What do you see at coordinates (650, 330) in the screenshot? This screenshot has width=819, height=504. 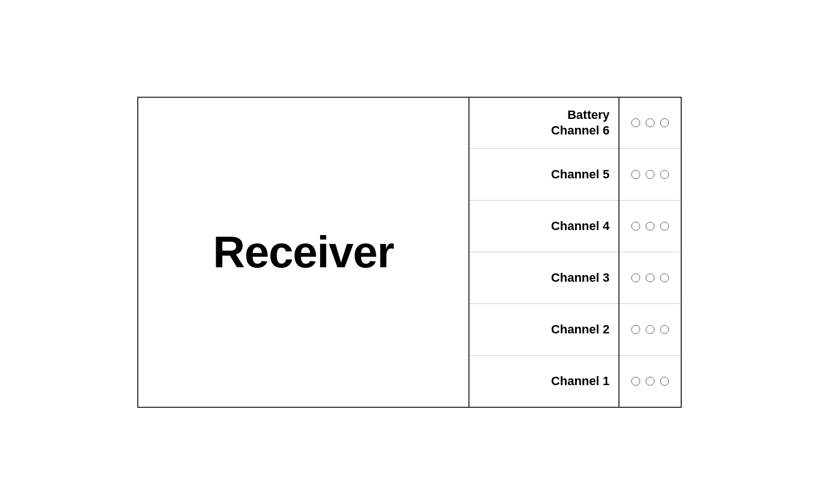 I see `channel-2-dots-row` at bounding box center [650, 330].